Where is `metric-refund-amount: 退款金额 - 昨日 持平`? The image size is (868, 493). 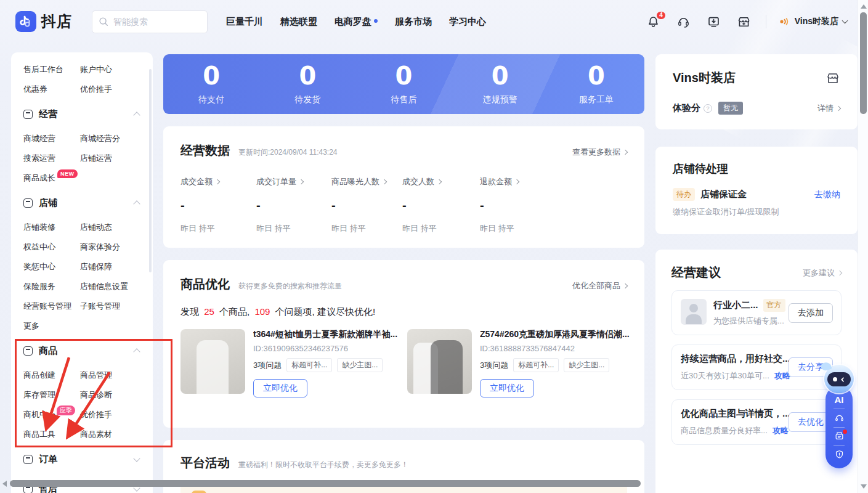
metric-refund-amount: 退款金额 - 昨日 持平 is located at coordinates (523, 205).